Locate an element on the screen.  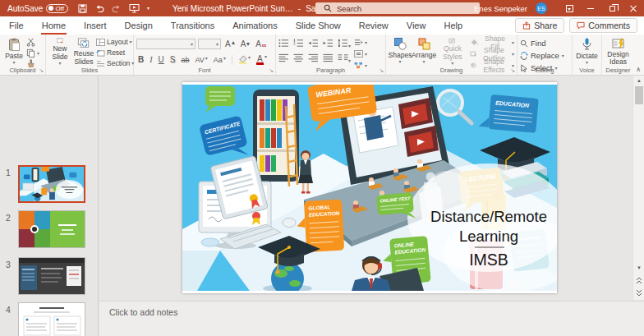
restore-button is located at coordinates (612, 8).